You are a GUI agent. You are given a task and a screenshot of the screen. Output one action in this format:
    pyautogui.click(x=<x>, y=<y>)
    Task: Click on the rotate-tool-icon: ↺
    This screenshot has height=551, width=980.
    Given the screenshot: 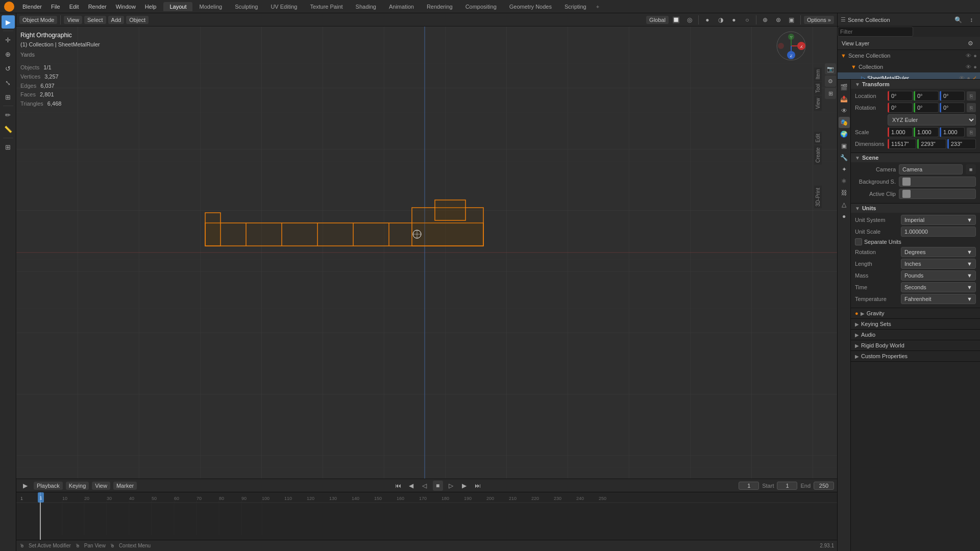 What is the action you would take?
    pyautogui.click(x=8, y=68)
    